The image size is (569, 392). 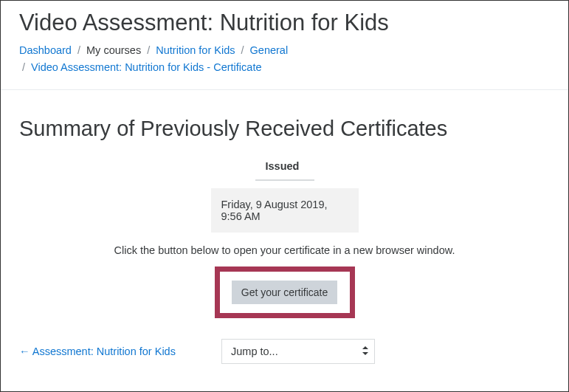 I want to click on breadcrumb-mycourses: My courses, so click(x=114, y=50).